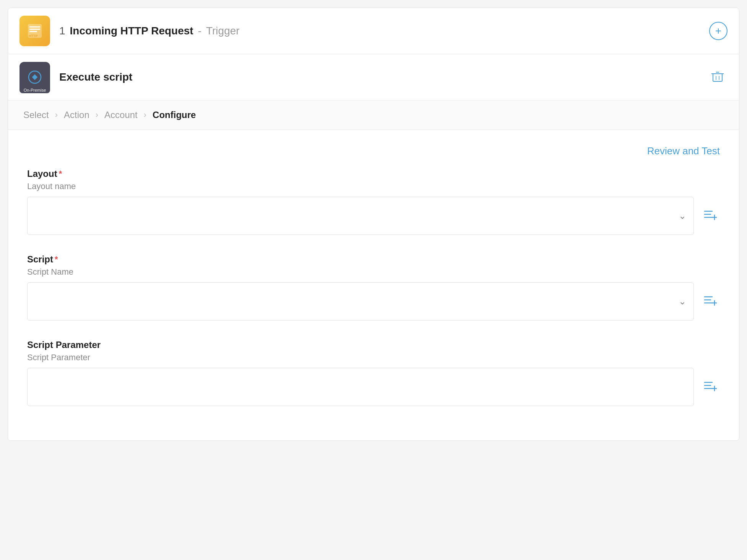  I want to click on script-parameter-field-row, so click(374, 387).